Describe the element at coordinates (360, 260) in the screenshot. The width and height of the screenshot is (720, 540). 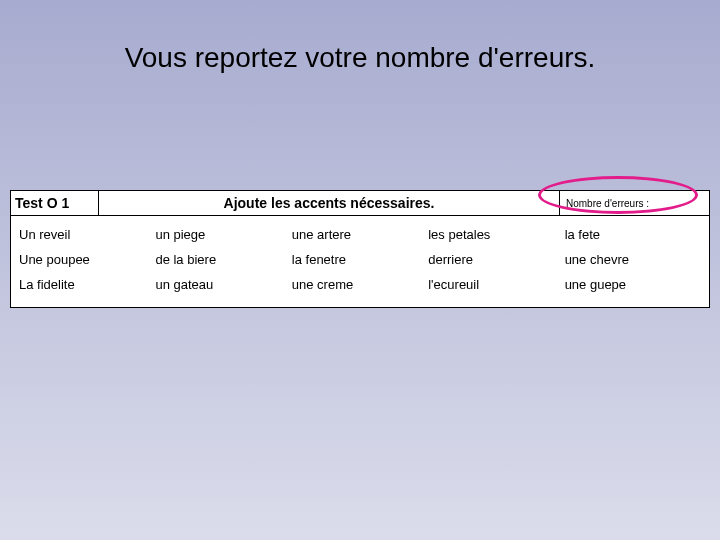
I see `word-row: Une poupee de la biere la fenetre derrie…` at that location.